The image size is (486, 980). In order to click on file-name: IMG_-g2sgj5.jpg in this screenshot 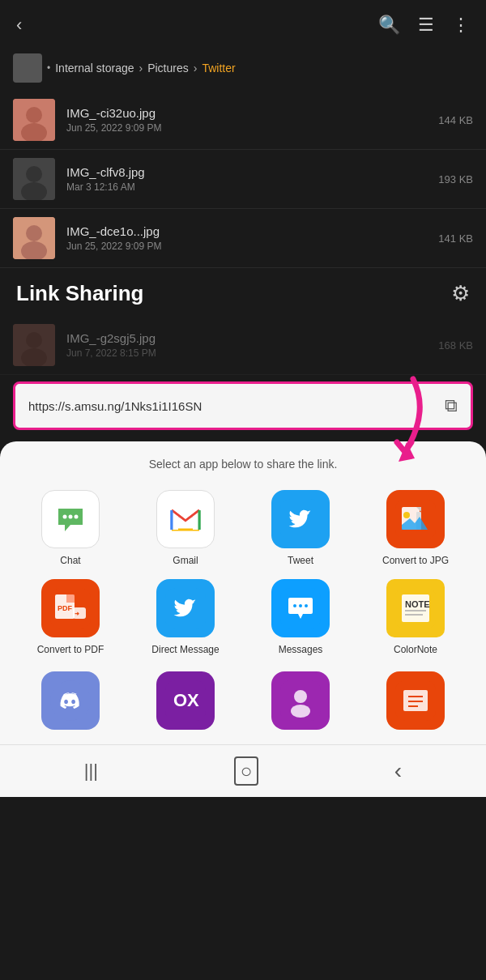, I will do `click(246, 339)`.